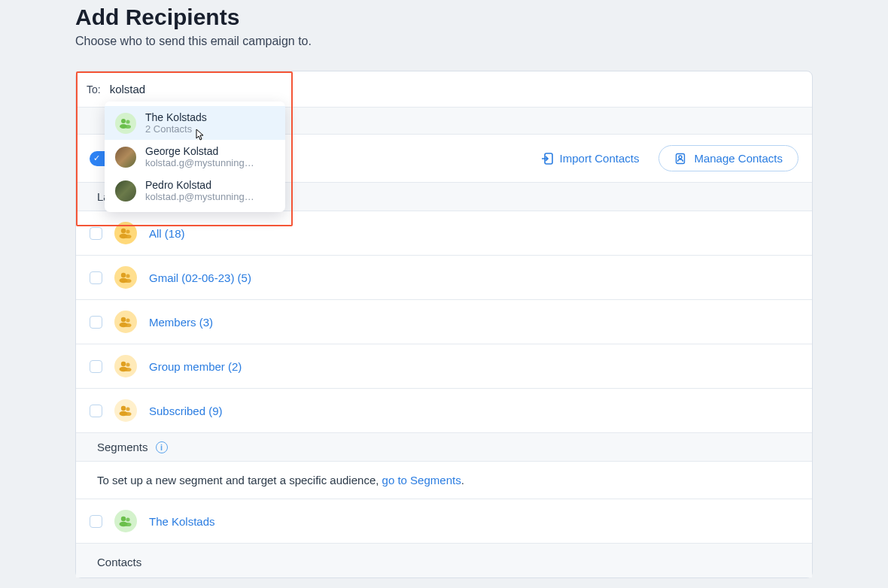 Image resolution: width=888 pixels, height=588 pixels. Describe the element at coordinates (444, 89) in the screenshot. I see `to-field-row: To: The Kolstads 2 Contacts` at that location.